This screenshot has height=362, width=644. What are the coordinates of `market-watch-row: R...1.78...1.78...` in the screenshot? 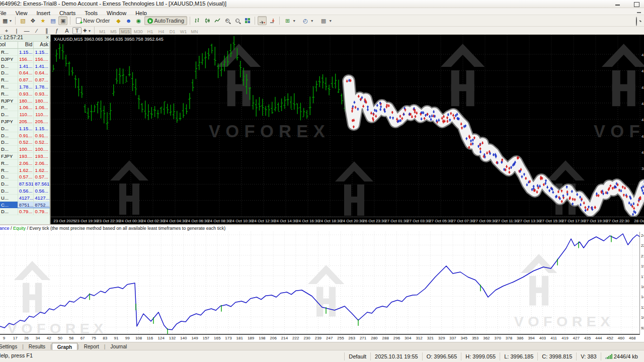 It's located at (25, 87).